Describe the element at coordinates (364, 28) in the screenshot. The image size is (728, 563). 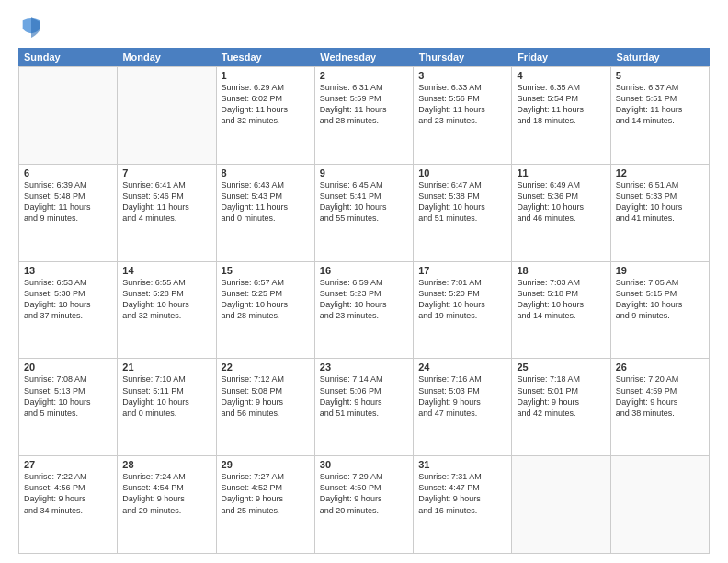
I see `header` at that location.